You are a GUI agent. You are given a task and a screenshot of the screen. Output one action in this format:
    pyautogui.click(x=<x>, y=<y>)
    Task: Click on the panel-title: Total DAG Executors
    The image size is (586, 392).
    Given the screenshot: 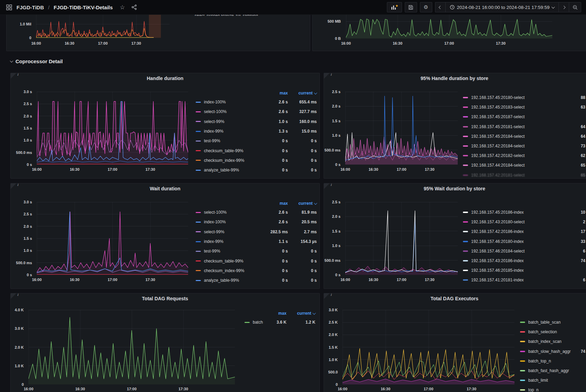 What is the action you would take?
    pyautogui.click(x=455, y=299)
    